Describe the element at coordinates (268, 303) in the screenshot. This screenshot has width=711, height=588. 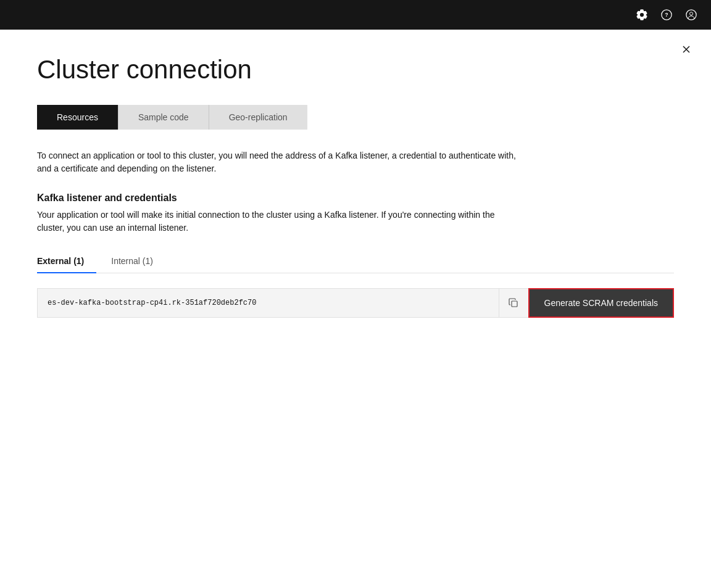
I see `bootstrap-address-input` at that location.